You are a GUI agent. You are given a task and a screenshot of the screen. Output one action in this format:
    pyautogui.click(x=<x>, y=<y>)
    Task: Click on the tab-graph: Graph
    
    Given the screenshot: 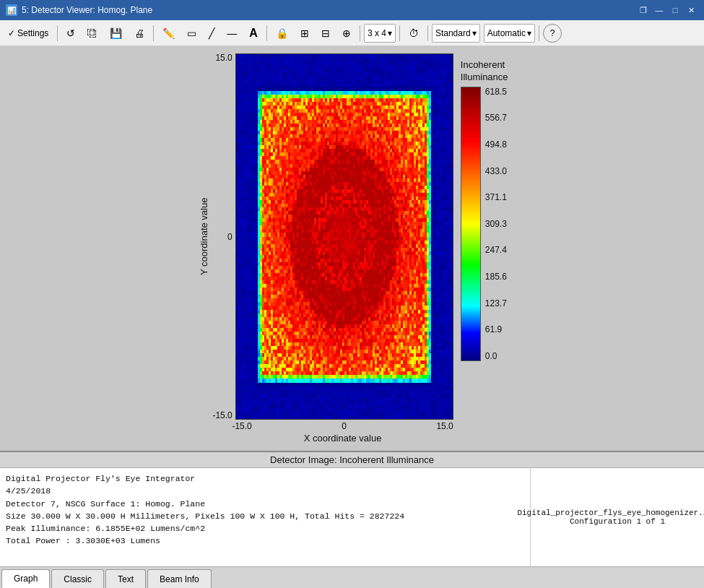 What is the action you would take?
    pyautogui.click(x=26, y=579)
    